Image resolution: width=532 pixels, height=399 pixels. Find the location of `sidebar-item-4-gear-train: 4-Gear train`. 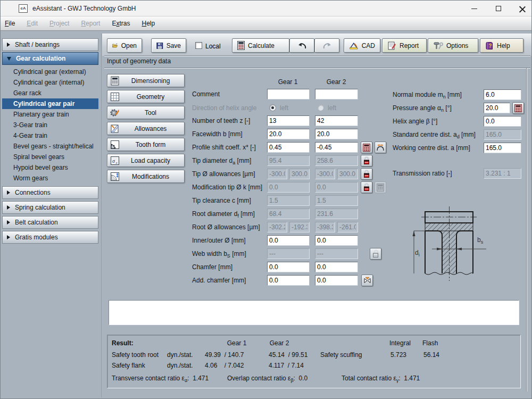

sidebar-item-4-gear-train: 4-Gear train is located at coordinates (50, 136).